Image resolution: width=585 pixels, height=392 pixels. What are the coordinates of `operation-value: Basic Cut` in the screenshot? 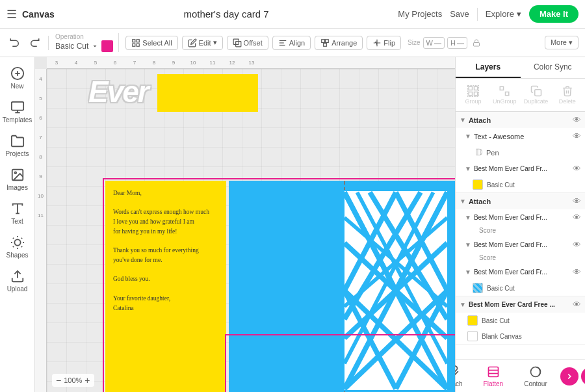 It's located at (84, 46).